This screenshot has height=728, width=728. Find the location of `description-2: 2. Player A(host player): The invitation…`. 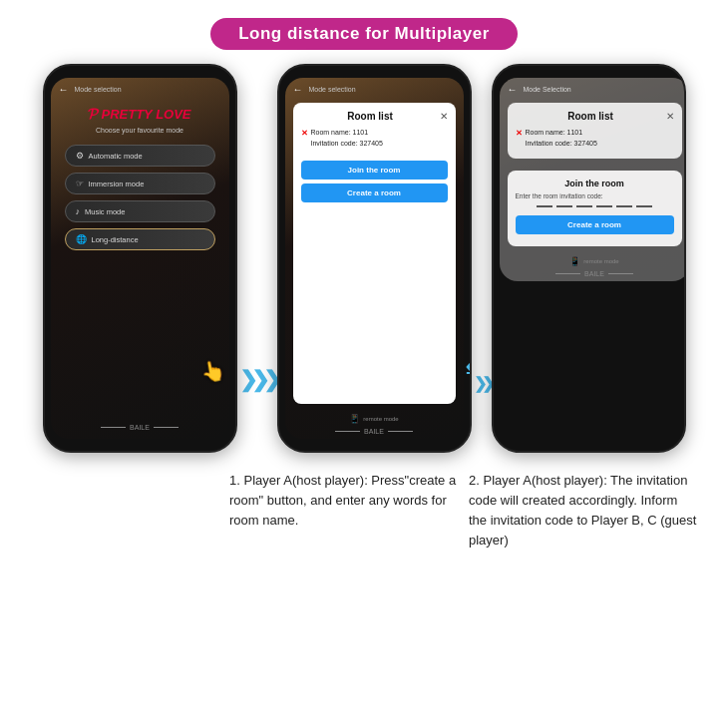

description-2: 2. Player A(host player): The invitation… is located at coordinates (583, 511).